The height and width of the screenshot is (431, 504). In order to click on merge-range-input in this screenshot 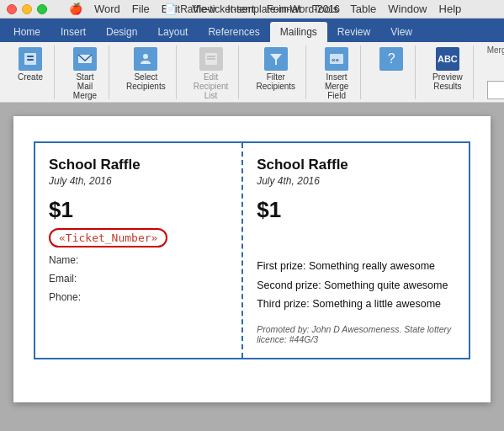, I will do `click(496, 90)`.